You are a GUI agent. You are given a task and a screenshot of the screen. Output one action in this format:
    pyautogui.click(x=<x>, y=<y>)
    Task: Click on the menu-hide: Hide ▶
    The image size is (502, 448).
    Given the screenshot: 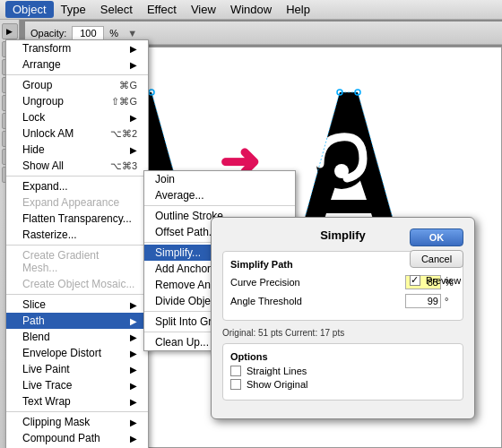 What is the action you would take?
    pyautogui.click(x=77, y=150)
    